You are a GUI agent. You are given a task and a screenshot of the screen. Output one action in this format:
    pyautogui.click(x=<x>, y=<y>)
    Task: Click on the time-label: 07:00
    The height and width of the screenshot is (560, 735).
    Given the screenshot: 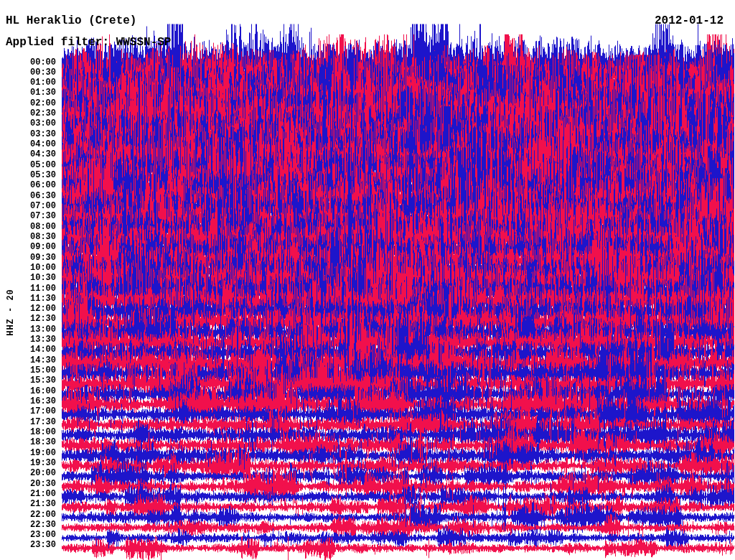 What is the action you would take?
    pyautogui.click(x=28, y=207)
    